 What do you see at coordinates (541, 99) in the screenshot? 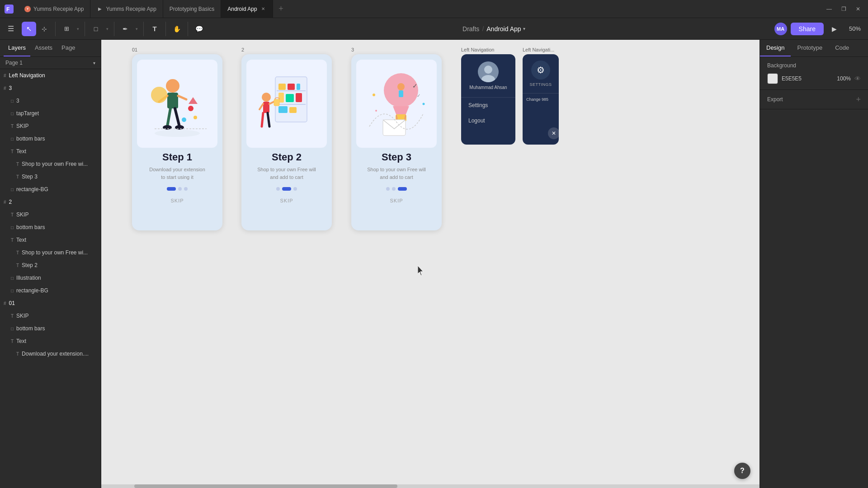
I see `settings-frame: ⚙ SETTINGS Change 985 ✕` at bounding box center [541, 99].